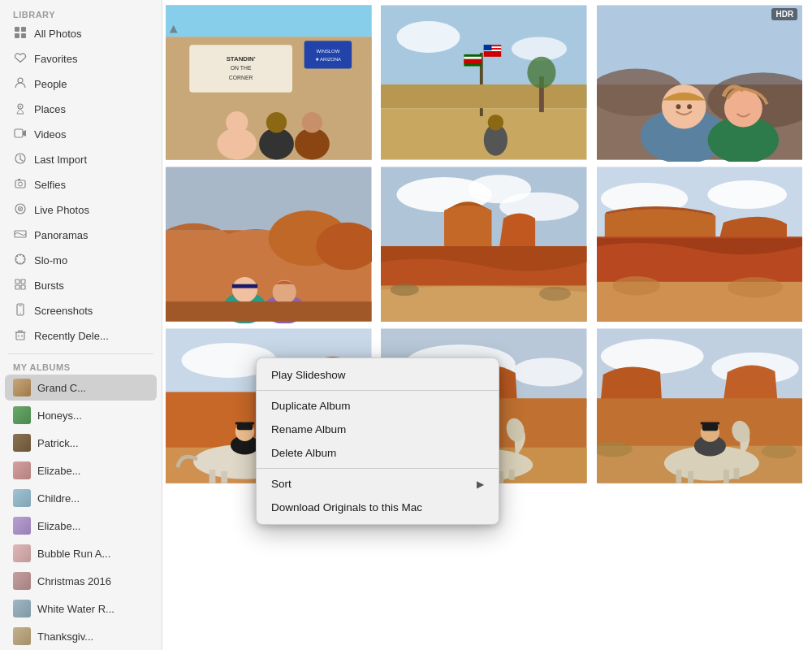 The image size is (812, 650). Describe the element at coordinates (81, 498) in the screenshot. I see `sidebar-item-children: Childre...` at that location.